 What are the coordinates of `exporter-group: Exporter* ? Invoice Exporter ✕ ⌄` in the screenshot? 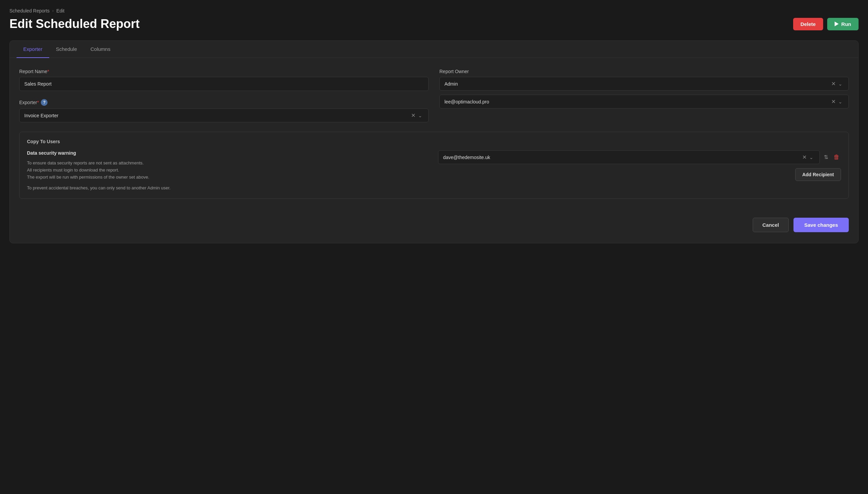 It's located at (224, 111).